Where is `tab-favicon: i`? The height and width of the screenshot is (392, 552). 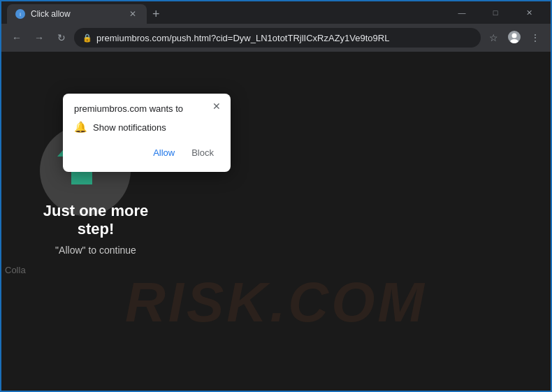
tab-favicon: i is located at coordinates (20, 14).